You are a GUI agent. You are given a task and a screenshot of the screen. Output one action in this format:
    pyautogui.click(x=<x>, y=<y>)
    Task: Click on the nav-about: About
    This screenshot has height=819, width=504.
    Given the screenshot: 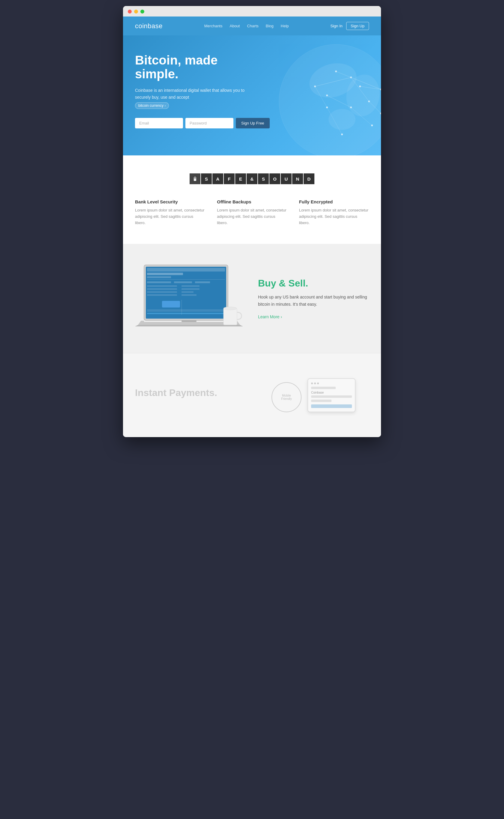 What is the action you would take?
    pyautogui.click(x=235, y=26)
    